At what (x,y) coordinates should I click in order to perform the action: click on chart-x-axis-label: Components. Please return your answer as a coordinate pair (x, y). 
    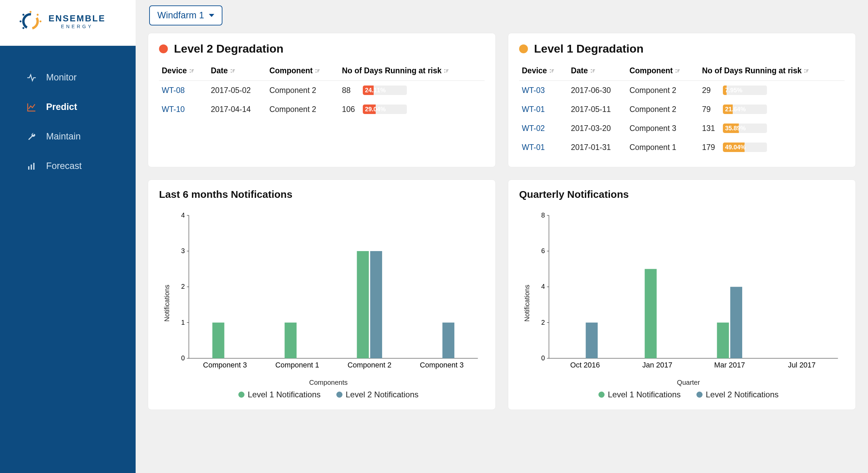
    Looking at the image, I should click on (328, 383).